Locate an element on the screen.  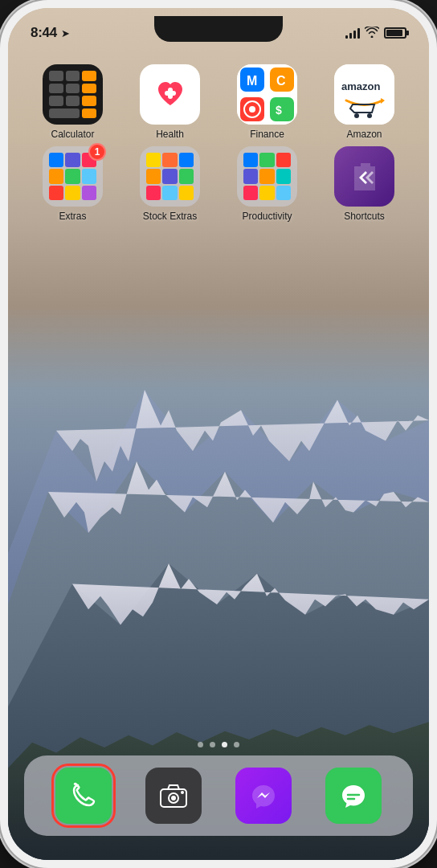
app-row-2: 1 Extras is located at coordinates (218, 184).